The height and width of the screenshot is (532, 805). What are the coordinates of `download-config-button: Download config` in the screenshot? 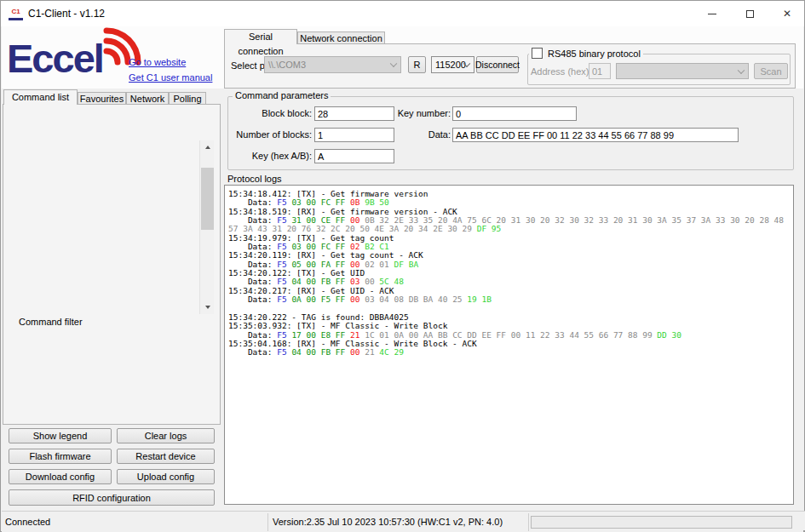 It's located at (60, 477).